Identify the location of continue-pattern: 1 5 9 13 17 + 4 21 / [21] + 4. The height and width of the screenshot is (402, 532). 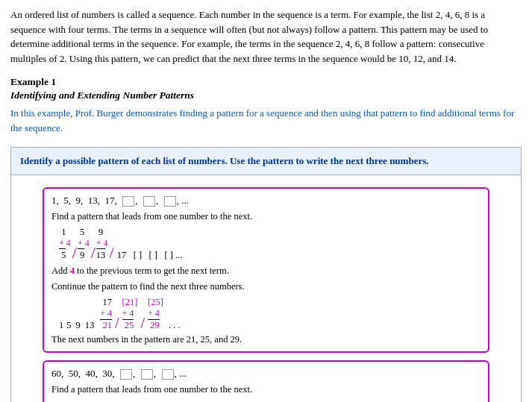
(266, 314).